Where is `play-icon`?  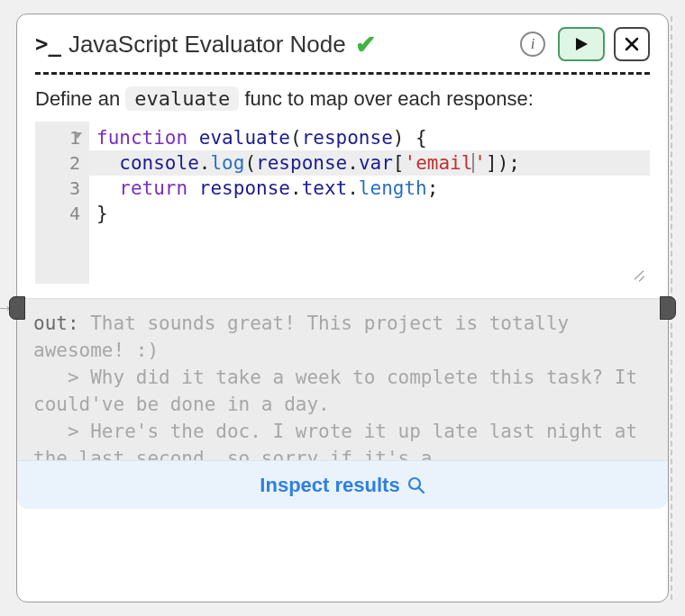
play-icon is located at coordinates (581, 44).